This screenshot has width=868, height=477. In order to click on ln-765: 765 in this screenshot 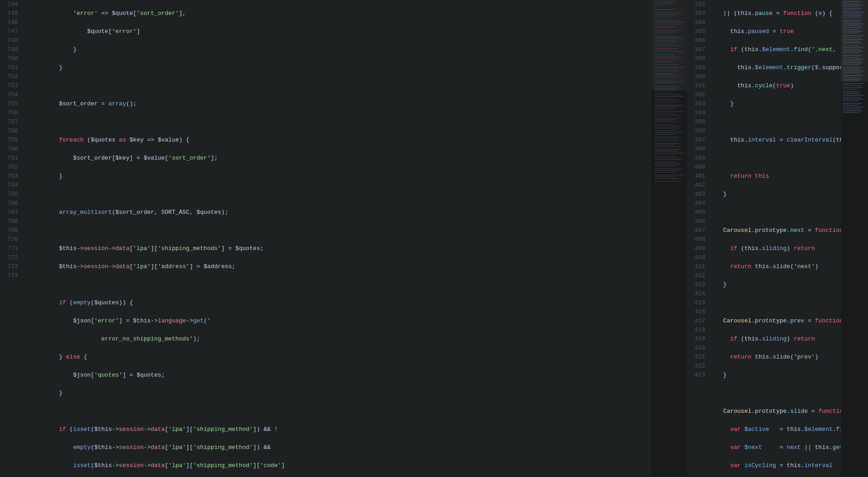, I will do `click(11, 194)`.